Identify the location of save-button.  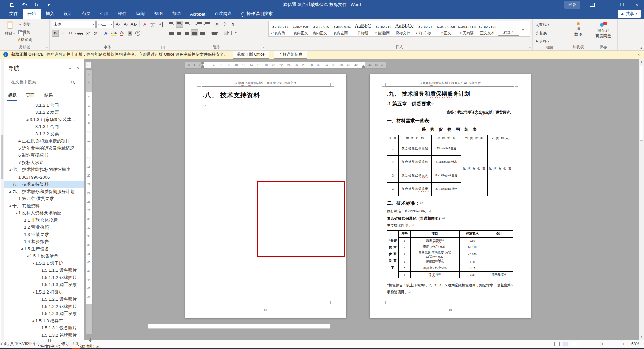
(12, 5).